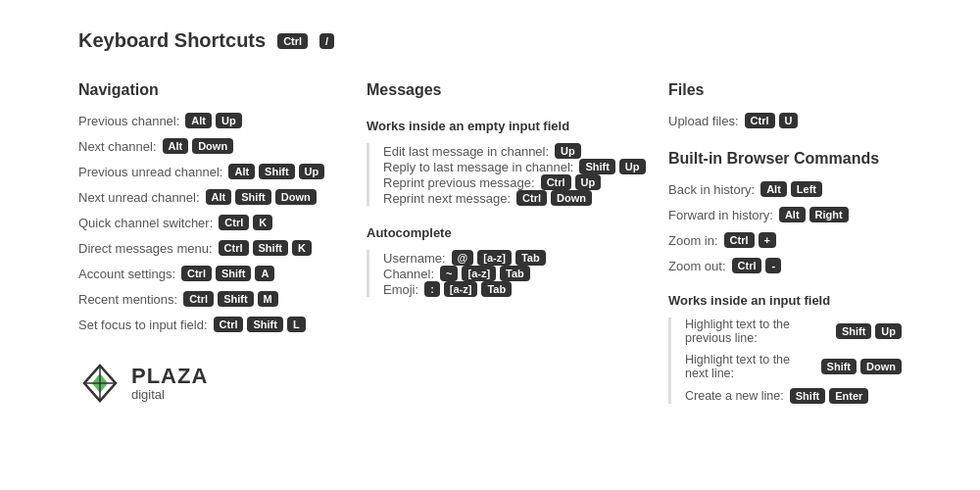 Image resolution: width=980 pixels, height=490 pixels. Describe the element at coordinates (265, 273) in the screenshot. I see `key-a: A` at that location.